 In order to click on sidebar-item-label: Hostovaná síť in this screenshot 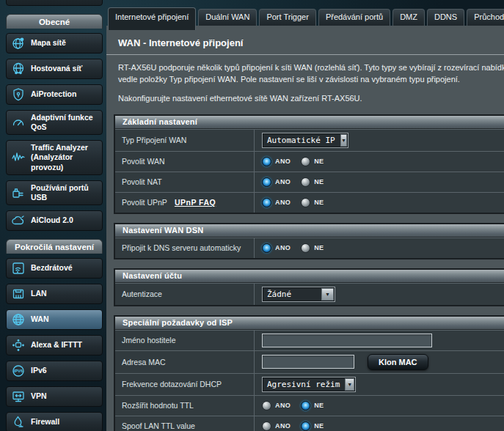, I will do `click(56, 69)`.